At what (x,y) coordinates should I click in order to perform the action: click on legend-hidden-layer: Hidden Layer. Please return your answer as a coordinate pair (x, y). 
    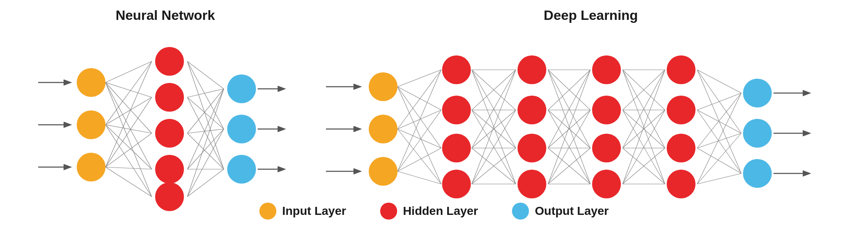
    Looking at the image, I should click on (429, 211).